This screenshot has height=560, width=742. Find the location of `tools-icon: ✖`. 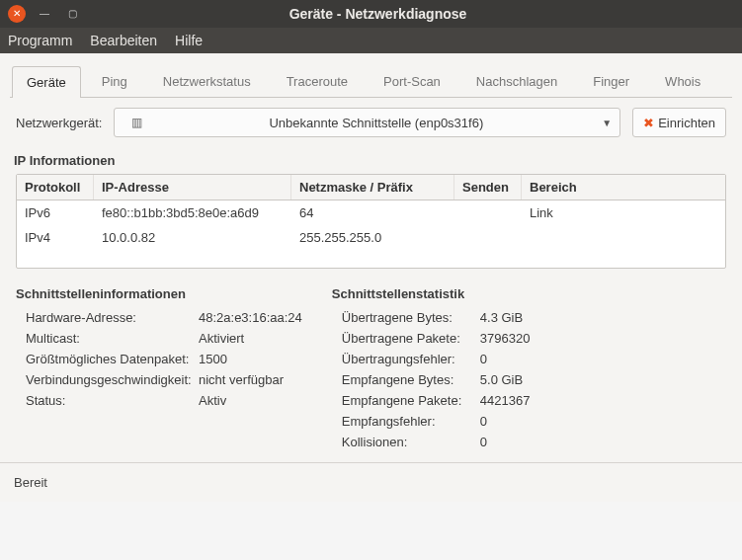

tools-icon: ✖ is located at coordinates (648, 122).